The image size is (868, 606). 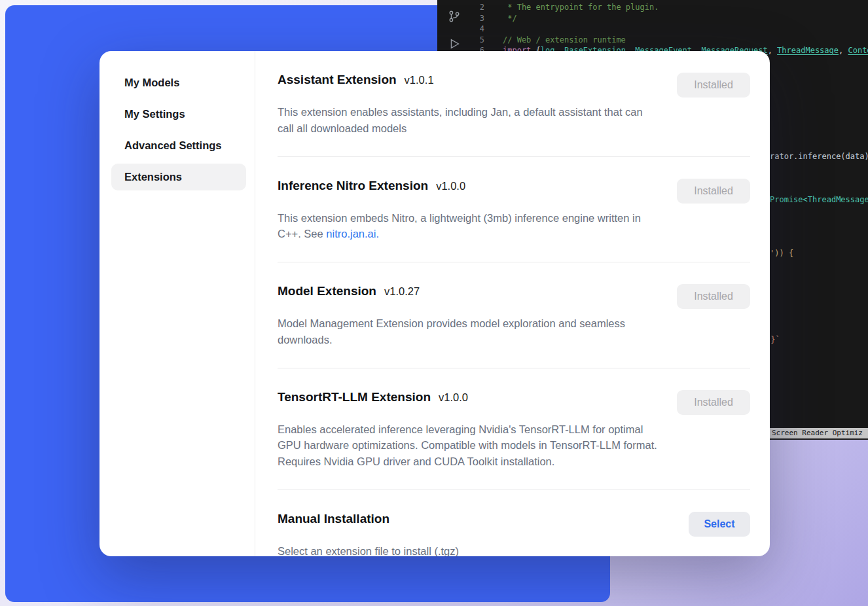 What do you see at coordinates (514, 104) in the screenshot?
I see `extension-row: Assistant Extension v1.0.1 Installed Thi…` at bounding box center [514, 104].